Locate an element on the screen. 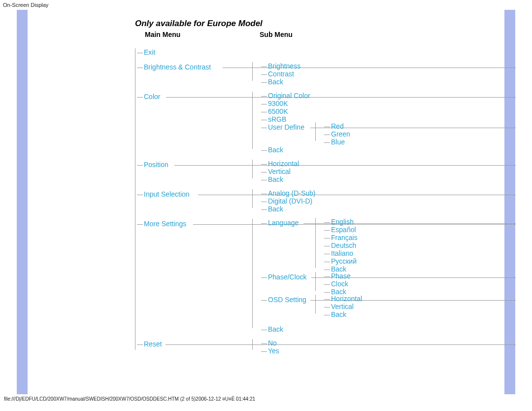 Image resolution: width=532 pixels, height=411 pixels. label-sub-osd: OSD Setting is located at coordinates (289, 300).